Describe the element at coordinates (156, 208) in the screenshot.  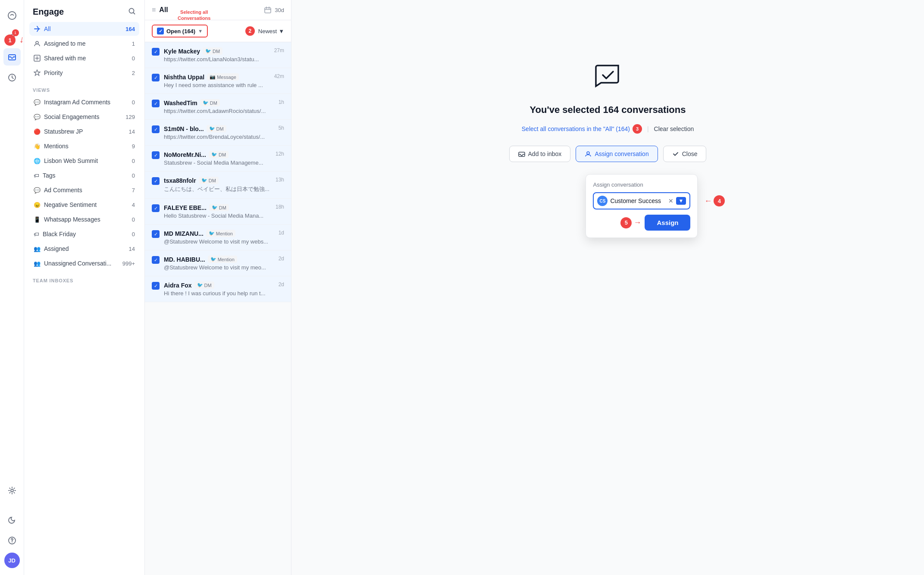
I see `conv-checkbox-faleye: ✓` at that location.